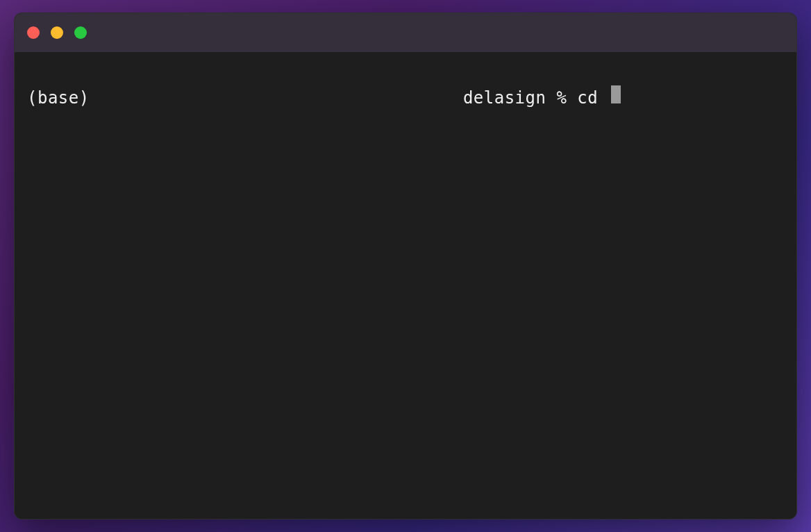 The width and height of the screenshot is (811, 532). I want to click on title-bar, so click(406, 33).